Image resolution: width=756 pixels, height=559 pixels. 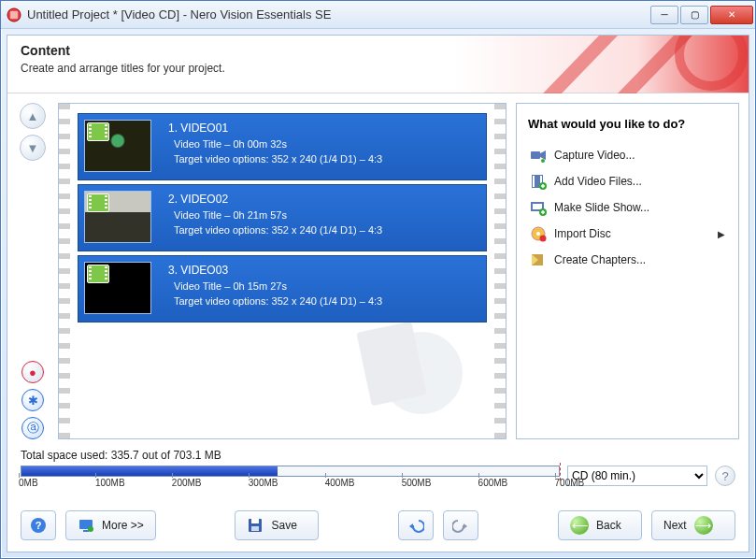 I want to click on video-name: VIDEO03, so click(x=204, y=270).